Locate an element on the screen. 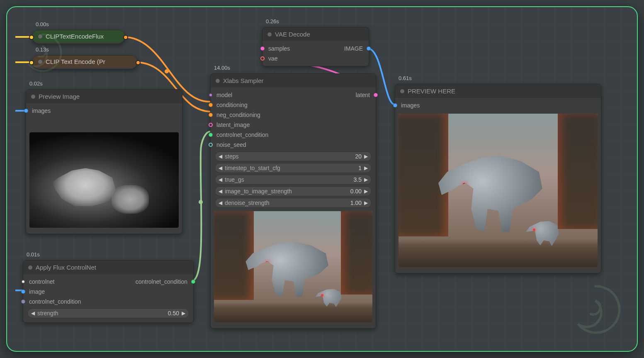 This screenshot has height=358, width=644. node-clip-text-encode-flux: 0.00s CLIPTextEncodeFlux is located at coordinates (79, 37).